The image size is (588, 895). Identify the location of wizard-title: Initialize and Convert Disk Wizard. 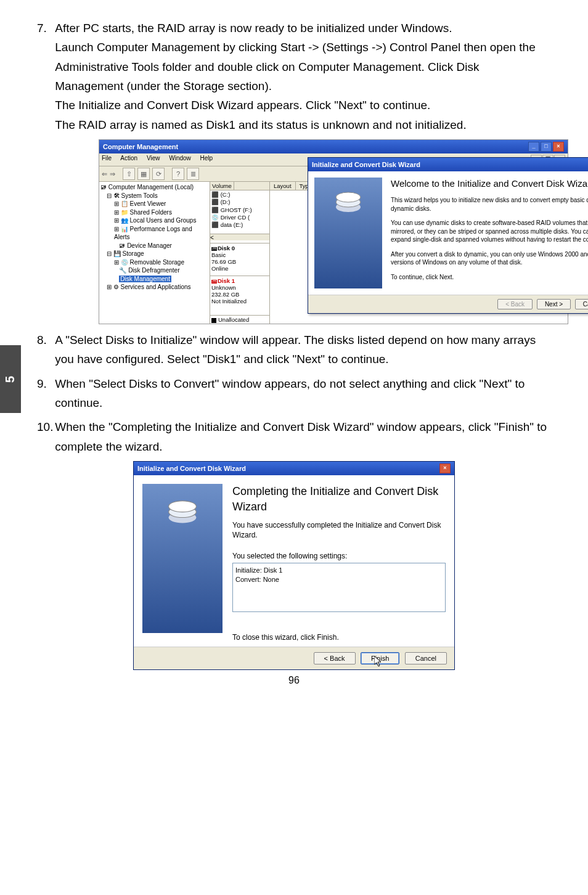
(366, 165).